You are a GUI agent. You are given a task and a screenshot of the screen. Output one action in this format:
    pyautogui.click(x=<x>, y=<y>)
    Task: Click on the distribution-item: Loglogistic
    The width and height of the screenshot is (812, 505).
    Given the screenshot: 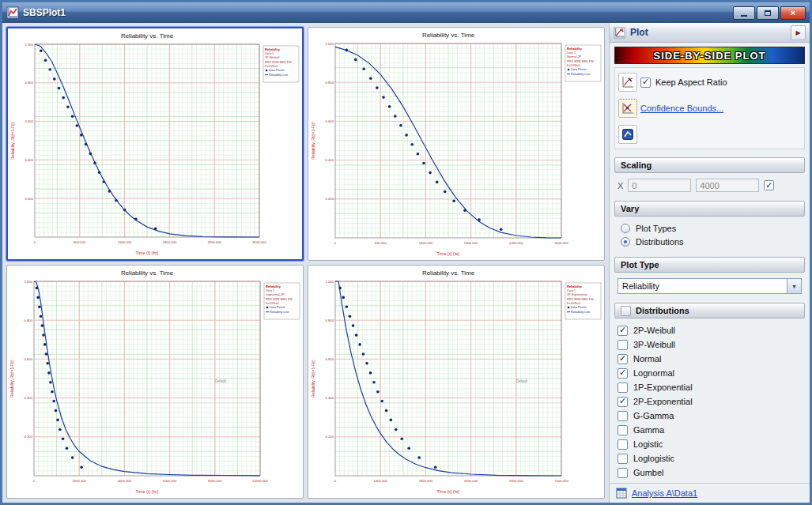 What is the action you would take?
    pyautogui.click(x=710, y=458)
    